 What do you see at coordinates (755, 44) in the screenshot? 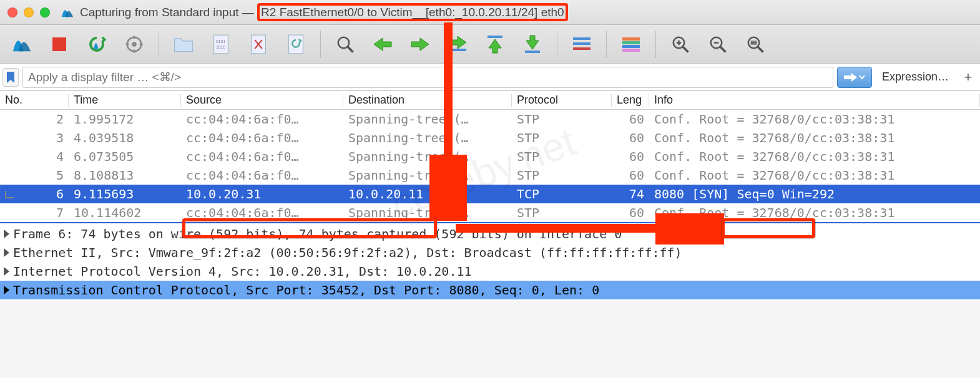
I see `zoom-reset-button` at bounding box center [755, 44].